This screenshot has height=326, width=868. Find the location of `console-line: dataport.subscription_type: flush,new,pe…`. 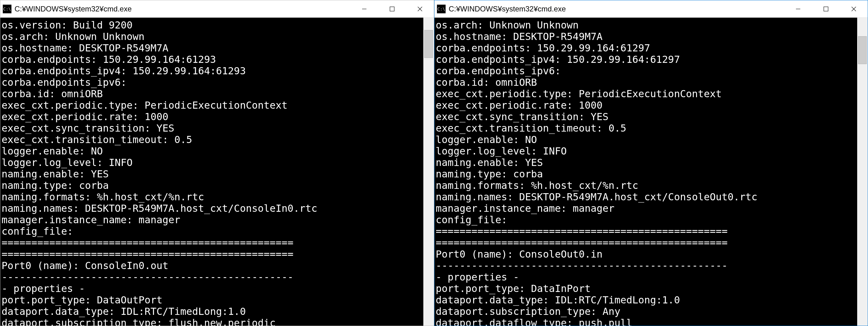

console-line: dataport.subscription_type: flush,new,pe… is located at coordinates (139, 321).